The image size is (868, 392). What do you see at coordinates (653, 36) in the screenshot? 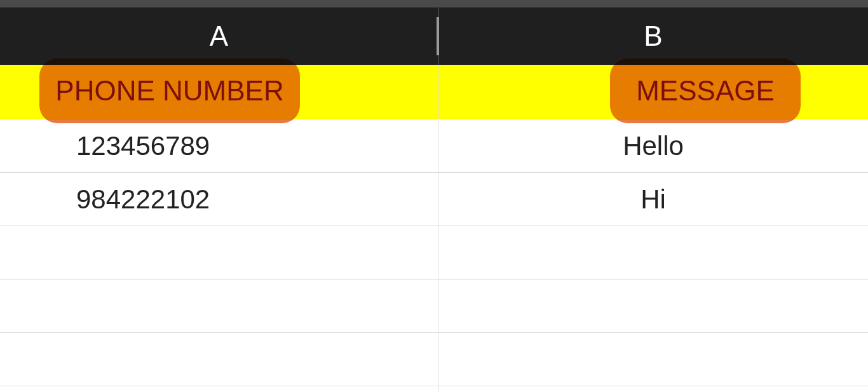
I see `column-header-b: B` at bounding box center [653, 36].